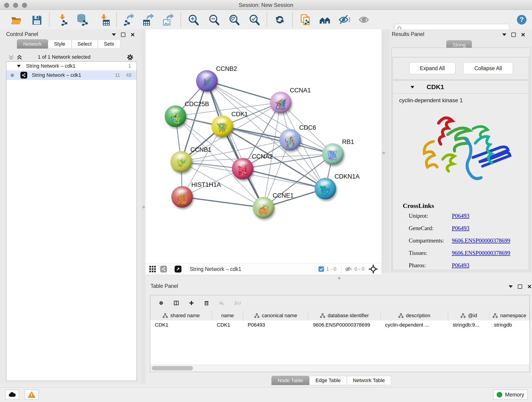 This screenshot has width=532, height=402. Describe the element at coordinates (461, 87) in the screenshot. I see `protein-section-header: CDK1` at that location.